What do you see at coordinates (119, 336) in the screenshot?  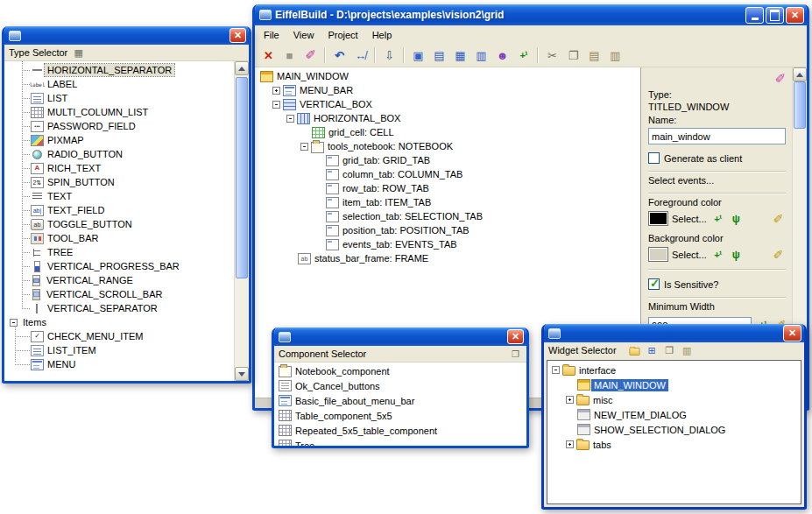 I see `type-item: CHECK_MENU_ITEM` at bounding box center [119, 336].